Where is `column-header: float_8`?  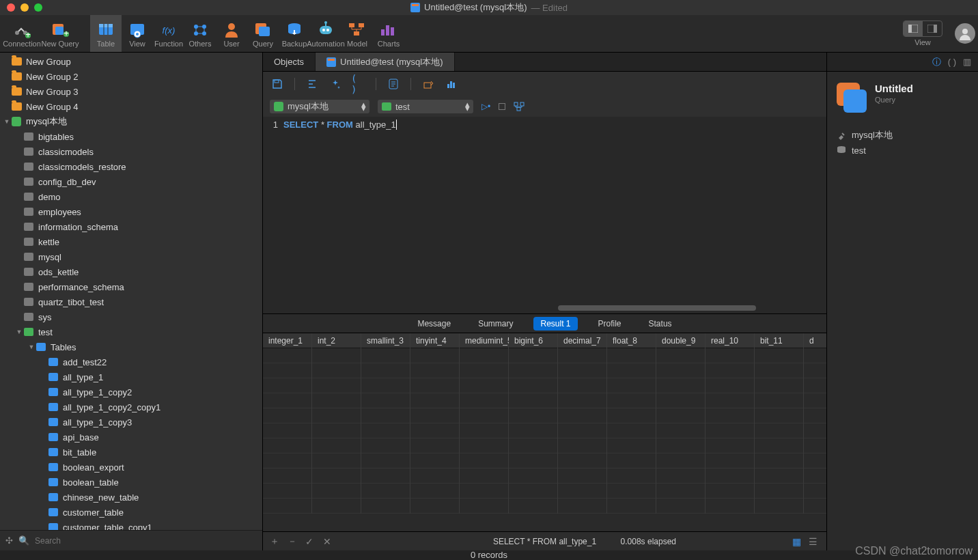
column-header: float_8 is located at coordinates (631, 341).